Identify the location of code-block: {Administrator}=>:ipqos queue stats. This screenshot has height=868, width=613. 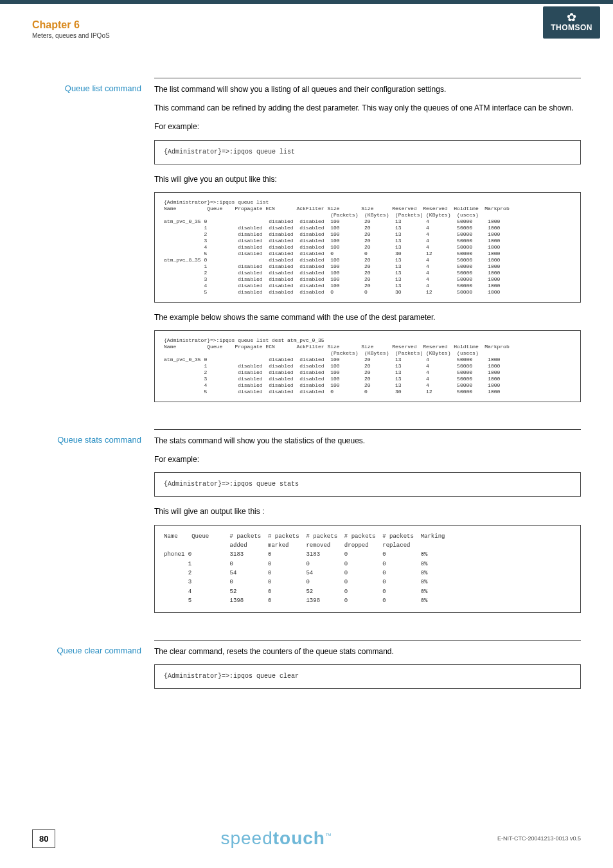
(368, 484).